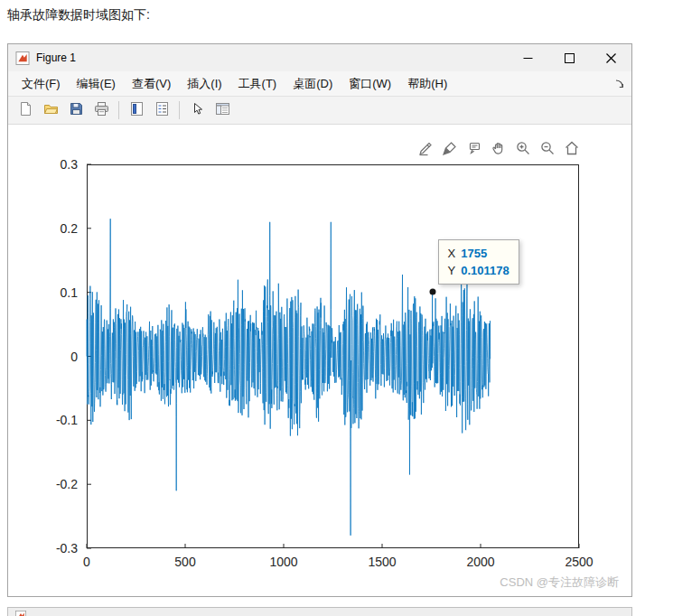  What do you see at coordinates (611, 58) in the screenshot?
I see `close-button` at bounding box center [611, 58].